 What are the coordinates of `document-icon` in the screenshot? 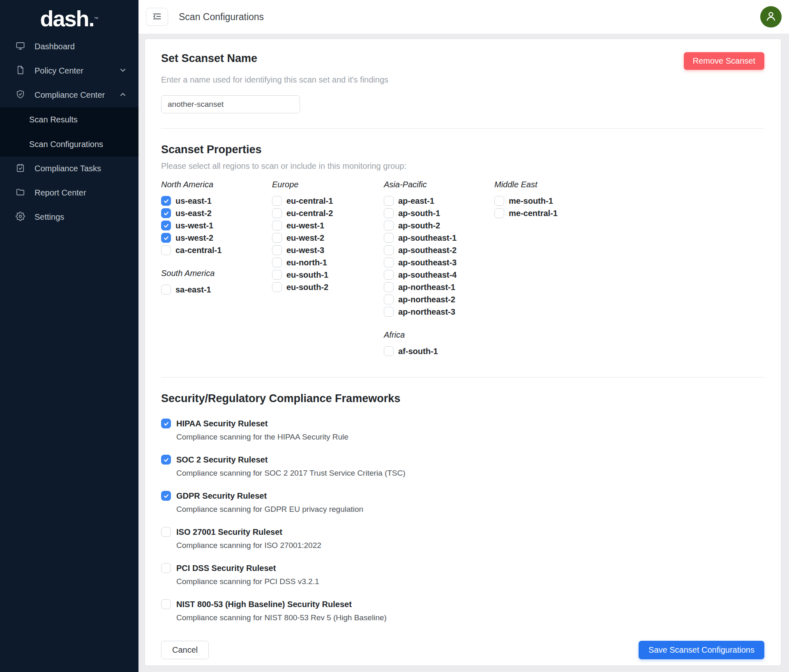 It's located at (21, 71).